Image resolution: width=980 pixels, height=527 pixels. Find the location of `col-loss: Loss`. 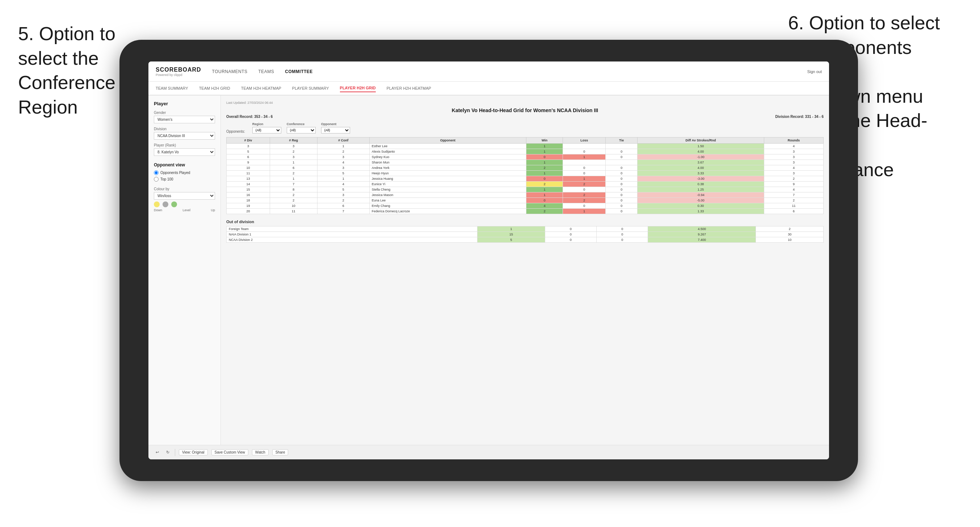

col-loss: Loss is located at coordinates (584, 141).